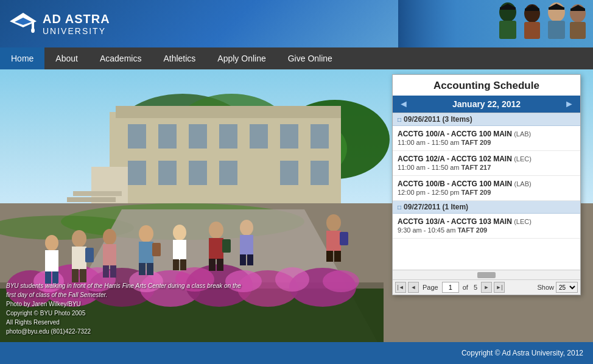  Describe the element at coordinates (124, 309) in the screenshot. I see `photo-caption: BYU students walking in front of the Har…` at that location.